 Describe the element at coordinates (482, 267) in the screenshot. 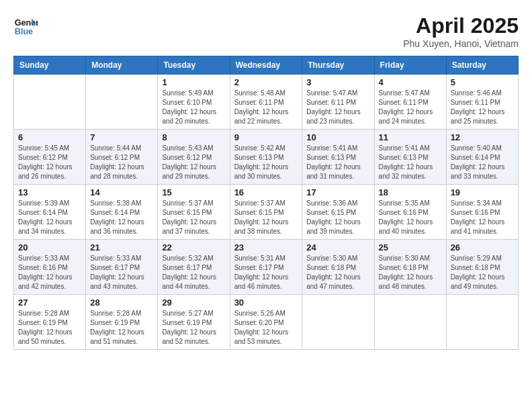

I see `calendar-cell: 26Sunrise: 5:29 AM Sunset: 6:18 PM Dayli…` at that location.